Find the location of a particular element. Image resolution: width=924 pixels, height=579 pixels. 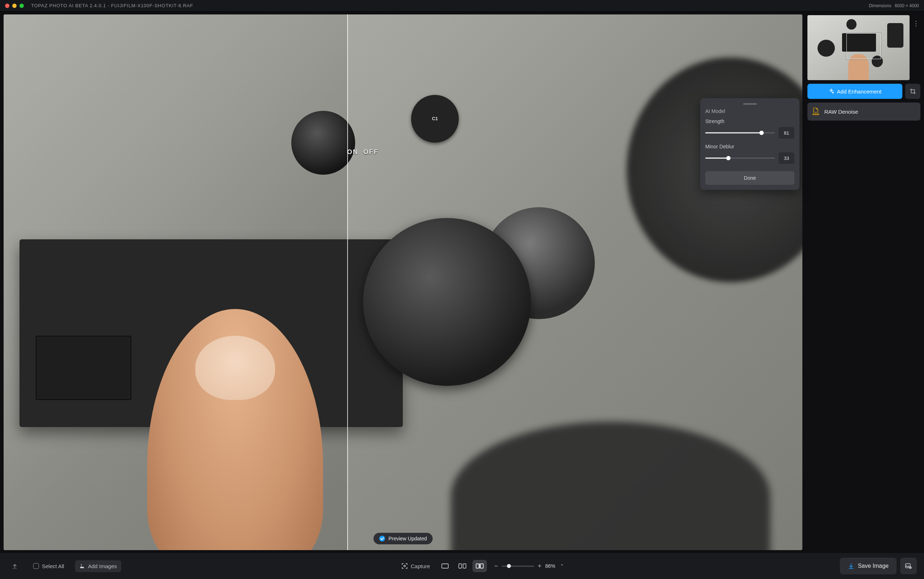

split-view-icon is located at coordinates (479, 566).